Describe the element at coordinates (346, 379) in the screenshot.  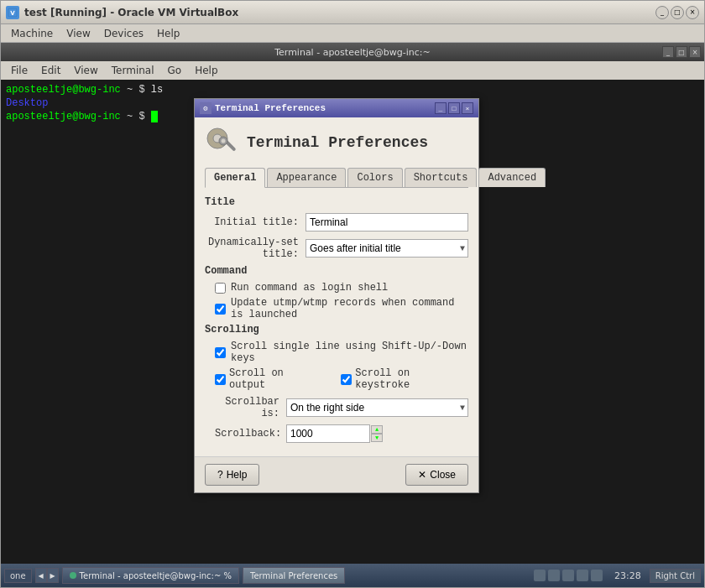
I see `scroll-on-keystroke-checkbox` at that location.